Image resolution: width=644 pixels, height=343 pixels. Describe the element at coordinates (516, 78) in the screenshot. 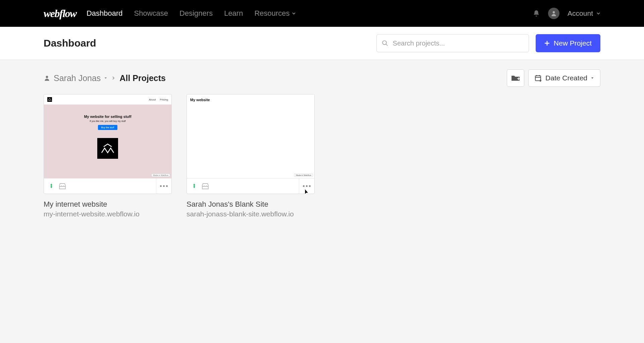

I see `add-folder-button` at that location.